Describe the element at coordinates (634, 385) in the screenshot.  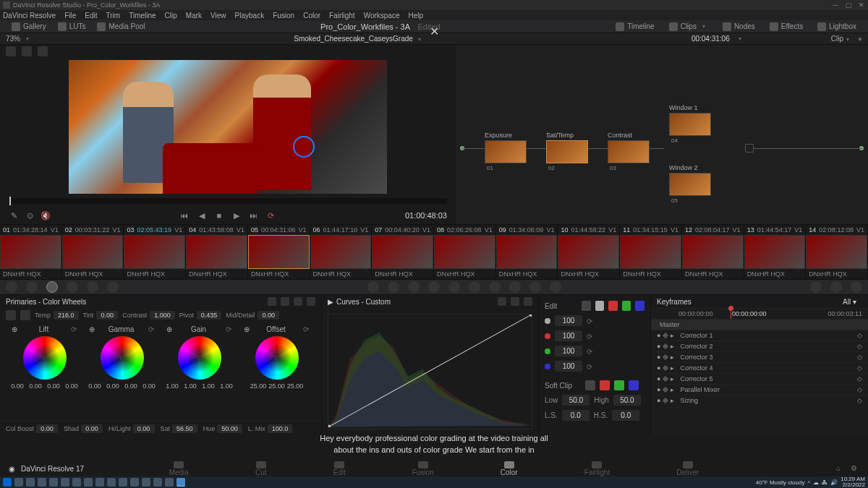
I see `sc-b-chip` at that location.